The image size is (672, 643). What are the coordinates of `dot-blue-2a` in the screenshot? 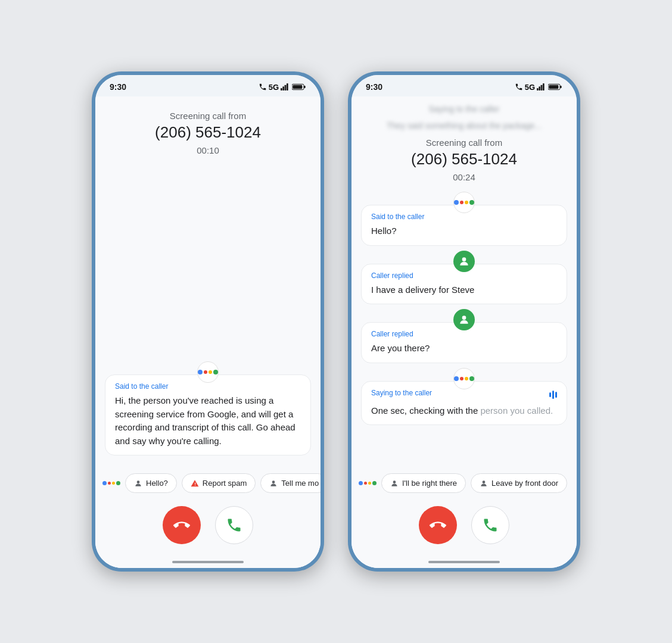 It's located at (456, 202).